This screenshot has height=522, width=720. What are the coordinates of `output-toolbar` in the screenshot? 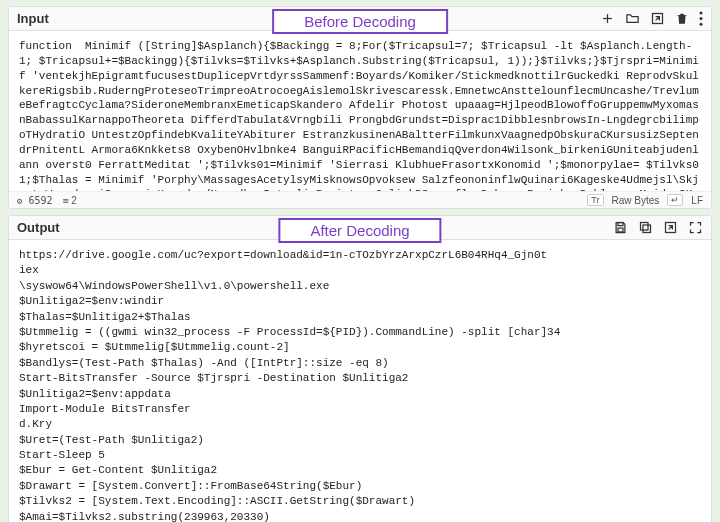 It's located at (658, 228).